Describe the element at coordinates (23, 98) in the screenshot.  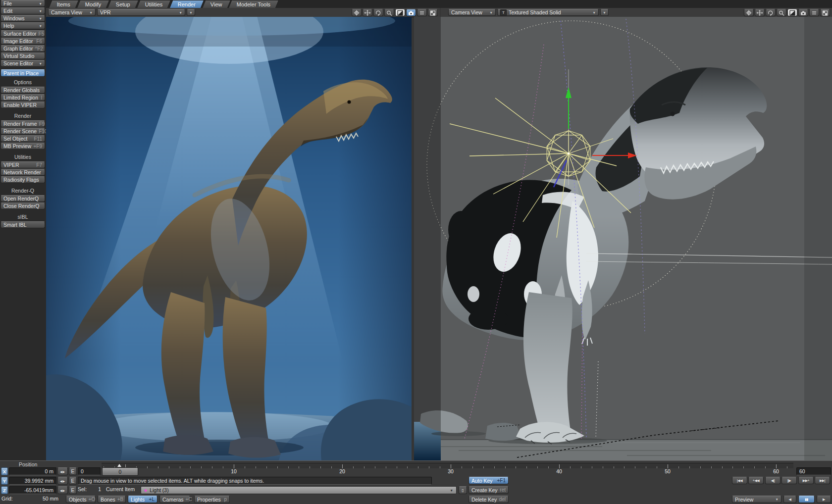
I see `sidebar-item-limited-region: Limited Regionl` at that location.